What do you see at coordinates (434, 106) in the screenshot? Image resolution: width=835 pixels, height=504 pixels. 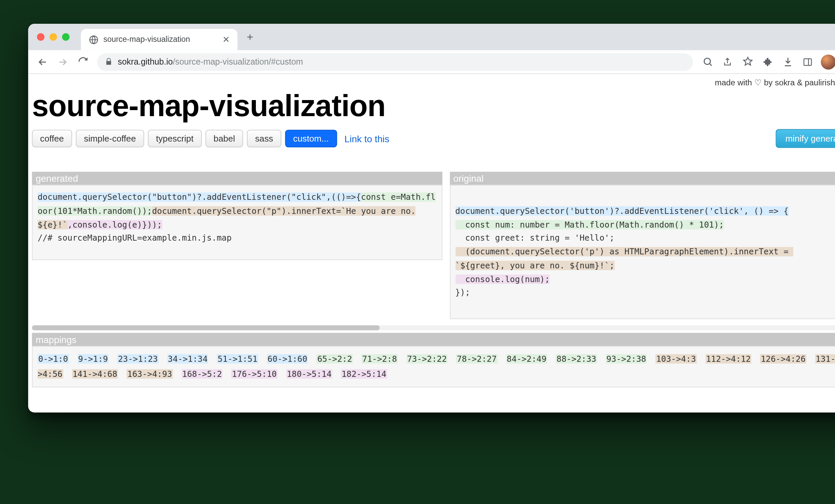 I see `page-title: source-map-visualization` at bounding box center [434, 106].